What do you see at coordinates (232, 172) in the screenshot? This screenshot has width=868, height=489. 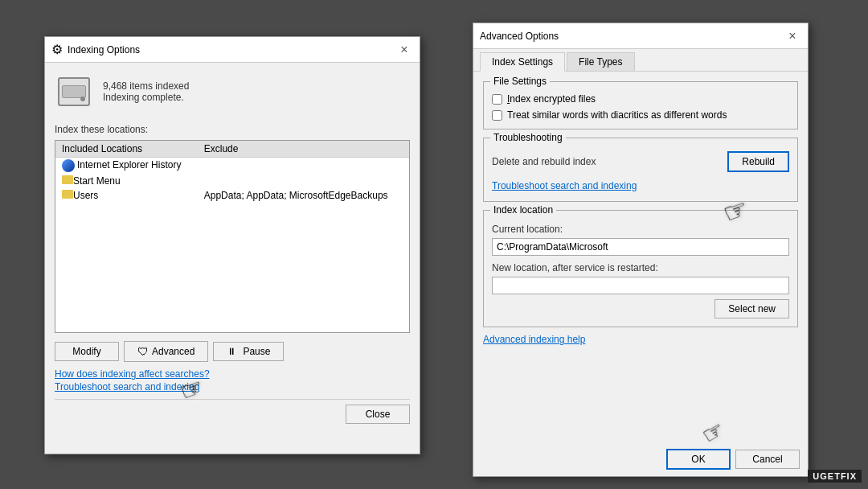 I see `locations-table-inner: Included Locations Exclude Internet Expl…` at bounding box center [232, 172].